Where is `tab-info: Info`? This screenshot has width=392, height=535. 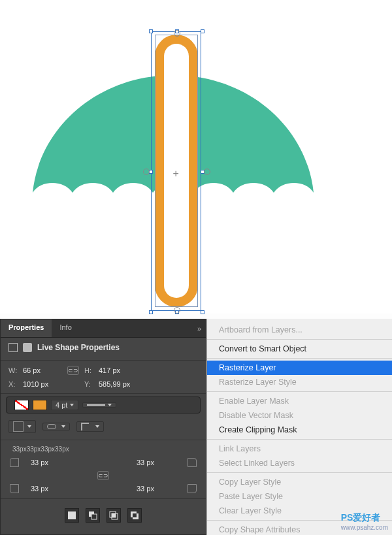
tab-info: Info is located at coordinates (65, 328).